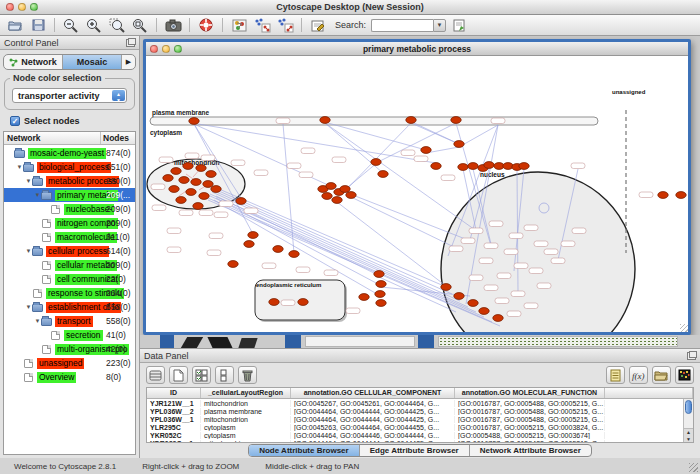 The width and height of the screenshot is (700, 474). Describe the element at coordinates (417, 49) in the screenshot. I see `network-window-titlebar: primary metabolic process` at that location.